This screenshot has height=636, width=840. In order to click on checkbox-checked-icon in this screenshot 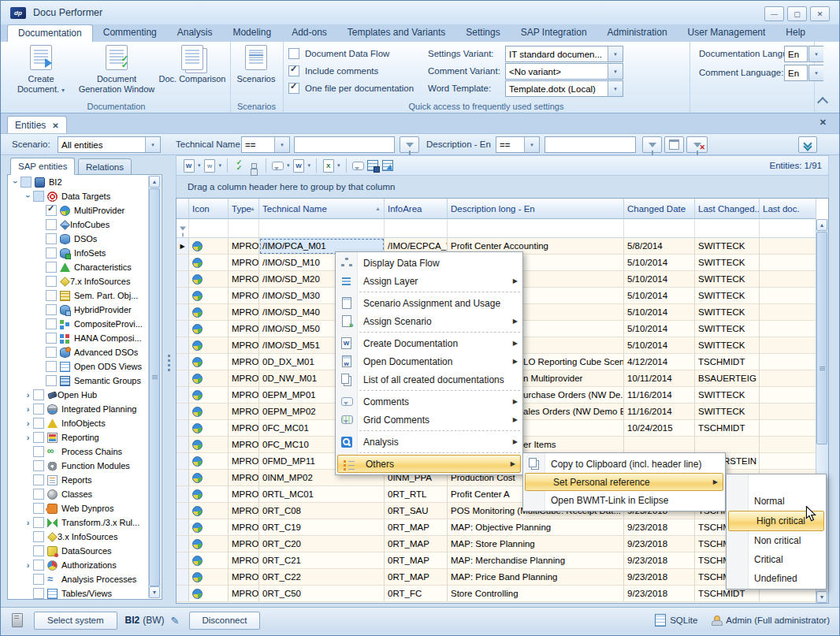, I will do `click(51, 210)`.